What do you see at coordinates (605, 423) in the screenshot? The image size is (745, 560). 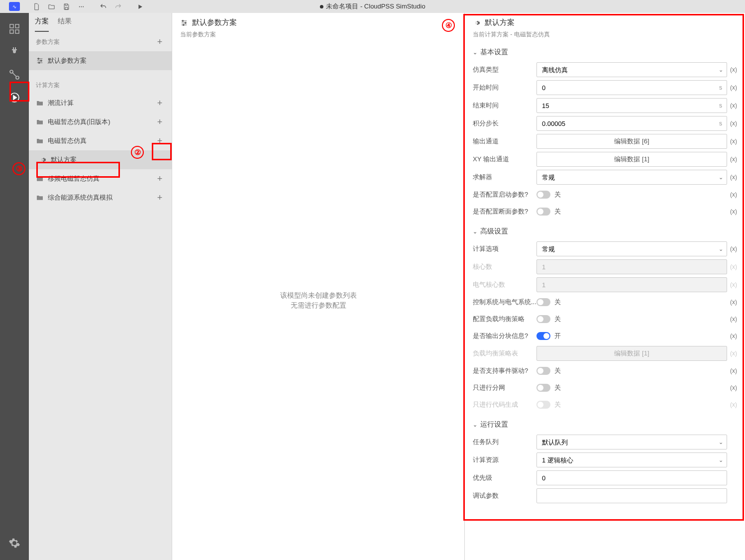 I see `section-run: ⌄运行设置` at bounding box center [605, 423].